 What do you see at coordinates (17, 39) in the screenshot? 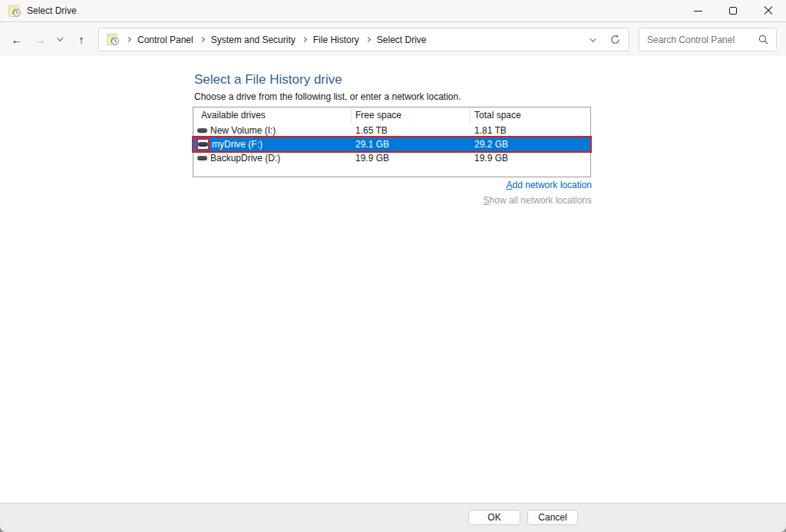
I see `back-button: ←` at bounding box center [17, 39].